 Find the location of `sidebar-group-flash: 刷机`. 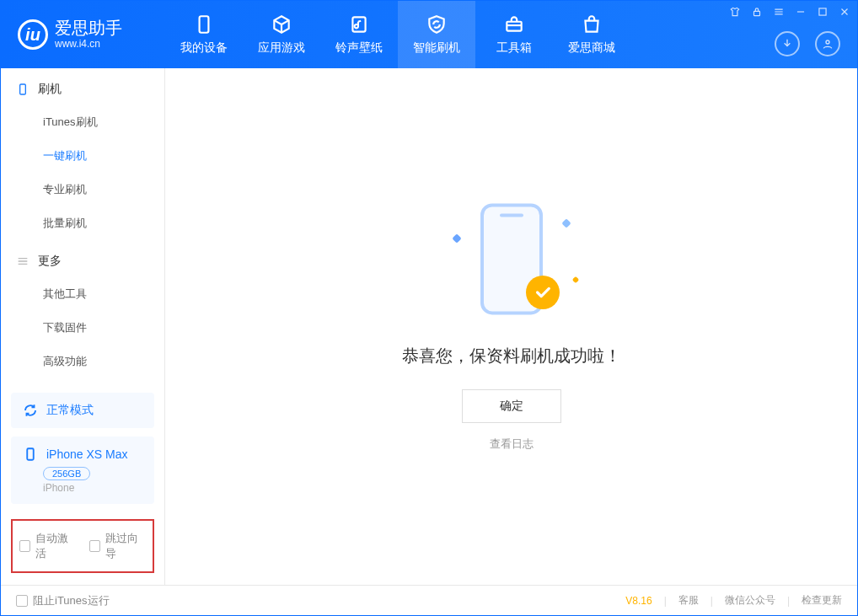

sidebar-group-flash: 刷机 is located at coordinates (83, 87).